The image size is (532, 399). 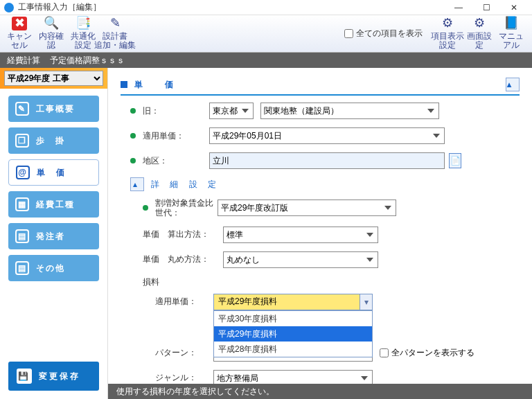 What do you see at coordinates (9, 8) in the screenshot?
I see `app-icon` at bounding box center [9, 8].